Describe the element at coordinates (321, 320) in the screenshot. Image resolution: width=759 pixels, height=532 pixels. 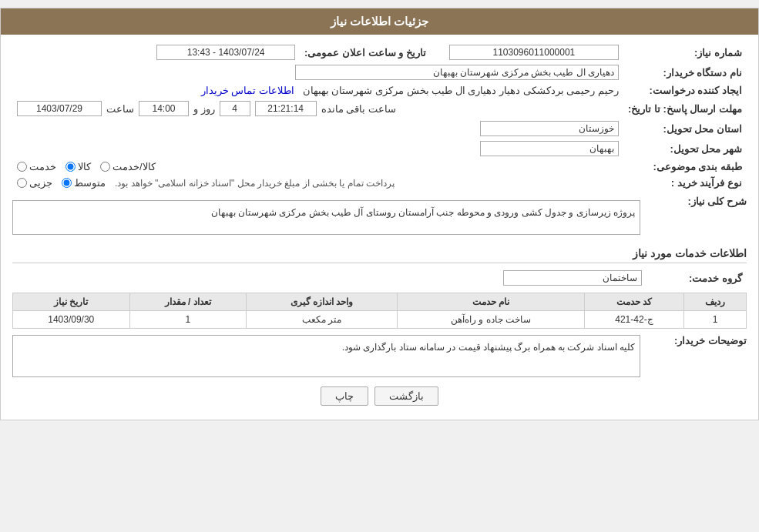
I see `table-cell-unit: متر مکعب` at that location.